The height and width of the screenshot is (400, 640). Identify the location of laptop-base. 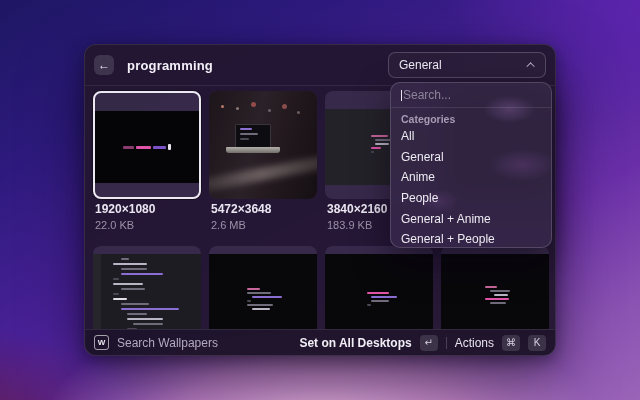
(253, 150).